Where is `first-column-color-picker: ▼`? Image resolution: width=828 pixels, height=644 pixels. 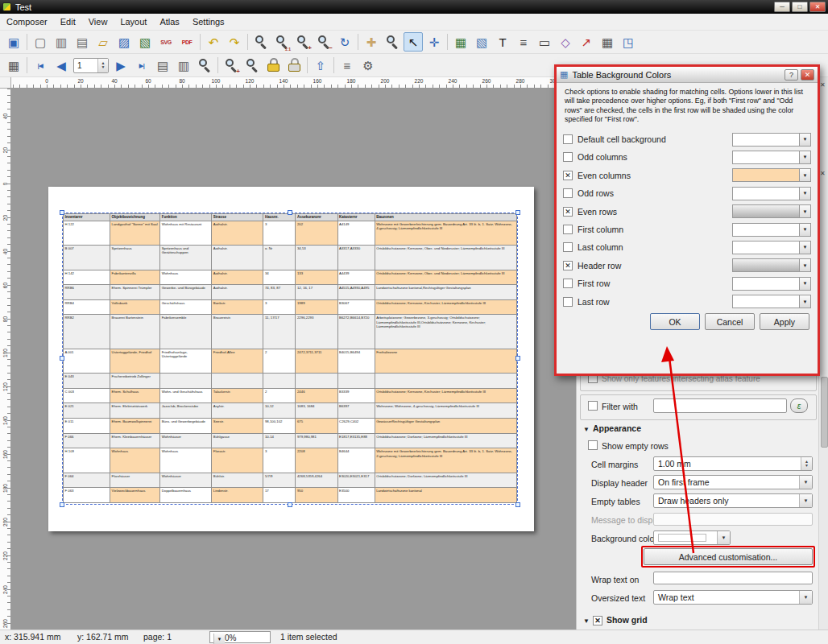 first-column-color-picker: ▼ is located at coordinates (772, 230).